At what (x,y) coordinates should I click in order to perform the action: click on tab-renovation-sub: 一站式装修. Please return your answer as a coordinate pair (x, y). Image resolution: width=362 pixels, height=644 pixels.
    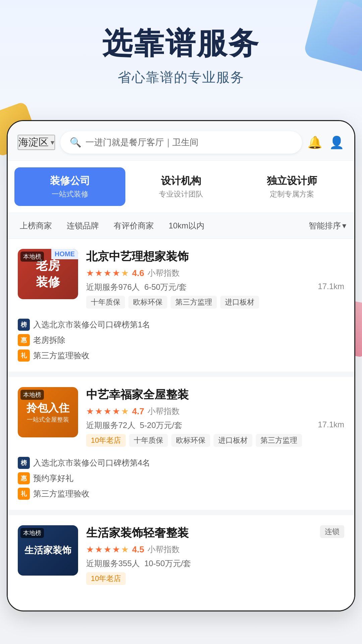
    Looking at the image, I should click on (70, 194).